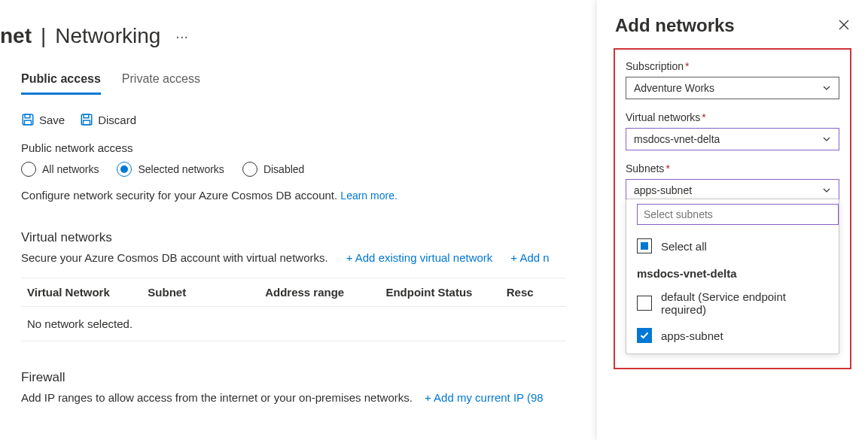 Image resolution: width=868 pixels, height=440 pixels. What do you see at coordinates (684, 247) in the screenshot?
I see `select-all-label: Select all` at bounding box center [684, 247].